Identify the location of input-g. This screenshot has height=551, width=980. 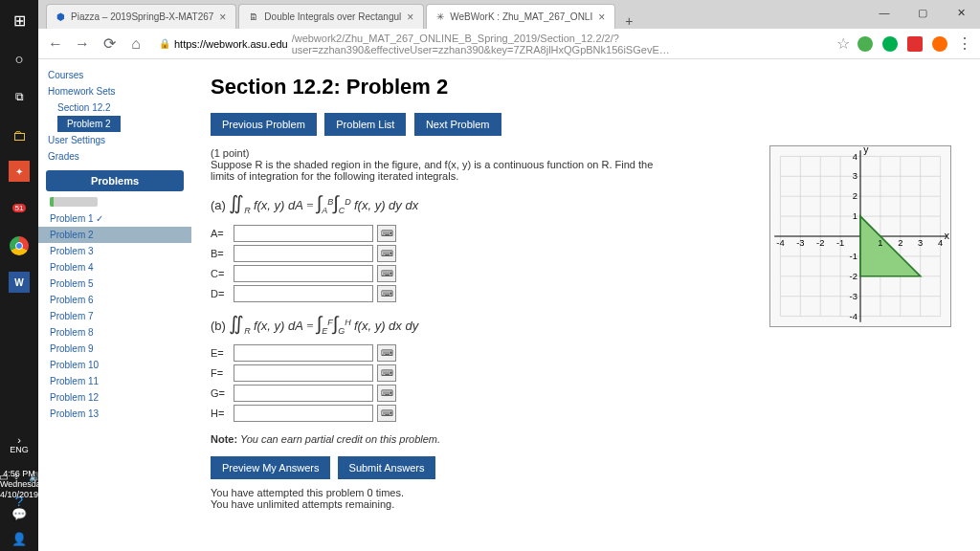
(303, 393).